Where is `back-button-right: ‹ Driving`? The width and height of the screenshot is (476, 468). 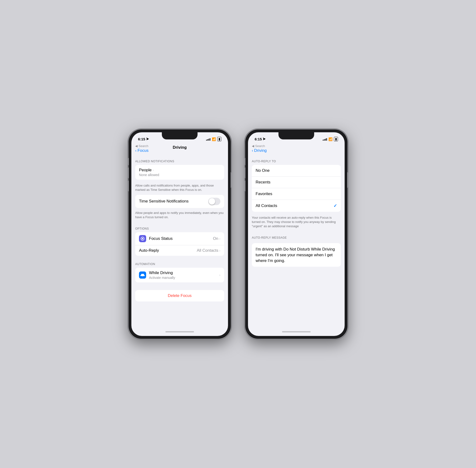
back-button-right: ‹ Driving is located at coordinates (296, 150).